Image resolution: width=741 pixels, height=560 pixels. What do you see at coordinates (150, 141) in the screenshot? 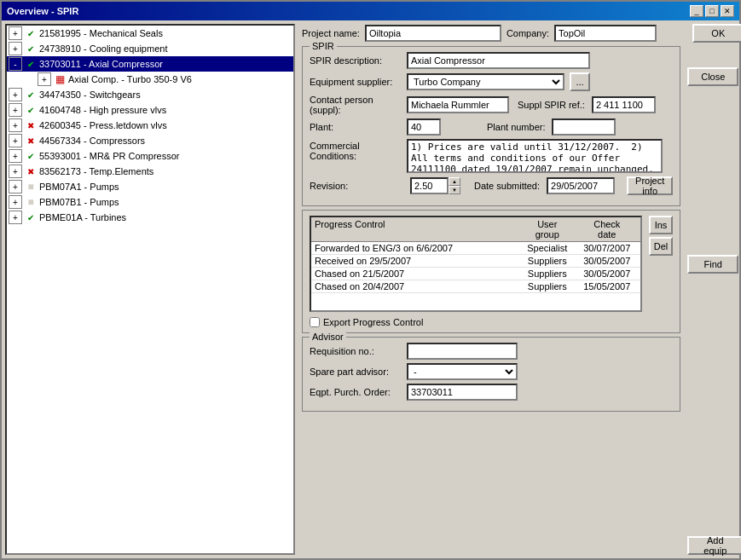
I see `tree-item-7: + ✖ 44567334 - Compressors` at bounding box center [150, 141].